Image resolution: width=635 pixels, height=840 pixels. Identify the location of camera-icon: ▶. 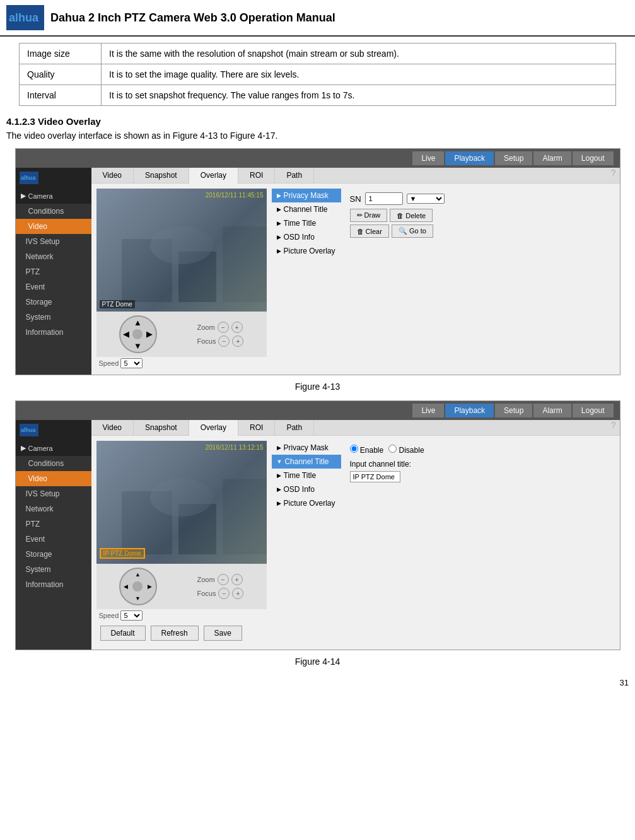
(23, 195).